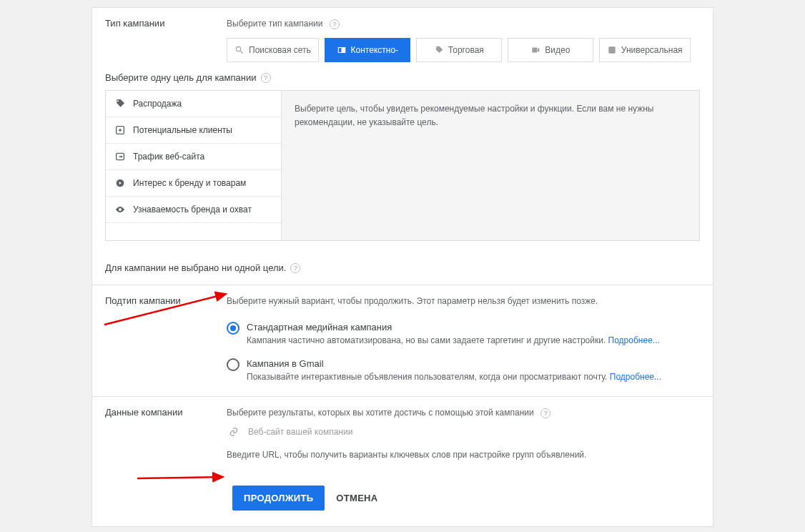 This screenshot has width=805, height=532. What do you see at coordinates (367, 50) in the screenshot?
I see `tab-display: Контекстно-` at bounding box center [367, 50].